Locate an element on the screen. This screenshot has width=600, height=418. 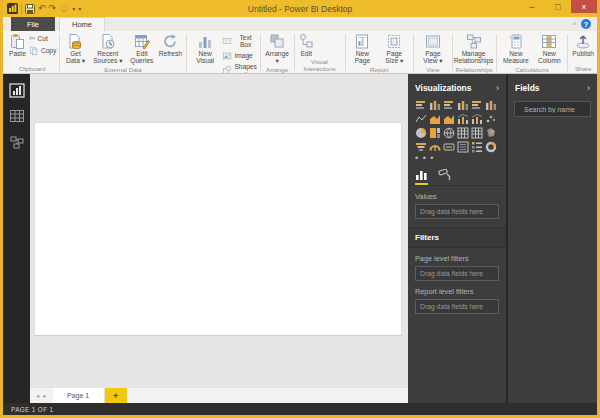
multi-row-card-icon is located at coordinates (463, 147).